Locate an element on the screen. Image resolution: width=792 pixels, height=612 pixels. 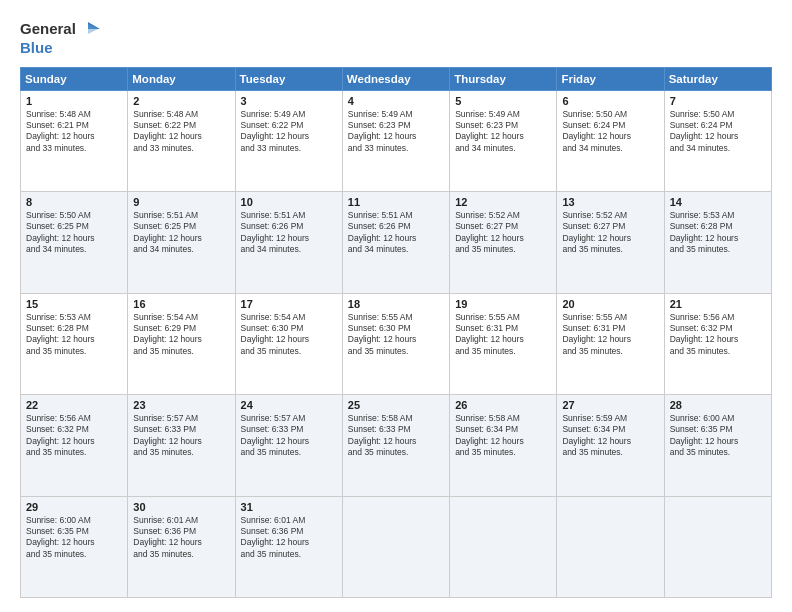
day-number: 8 is located at coordinates (74, 202).